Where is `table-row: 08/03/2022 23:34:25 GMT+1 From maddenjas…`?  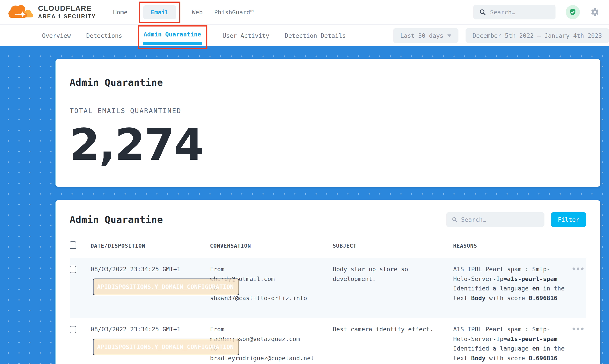
table-row: 08/03/2022 23:34:25 GMT+1 From maddenjas… is located at coordinates (328, 341).